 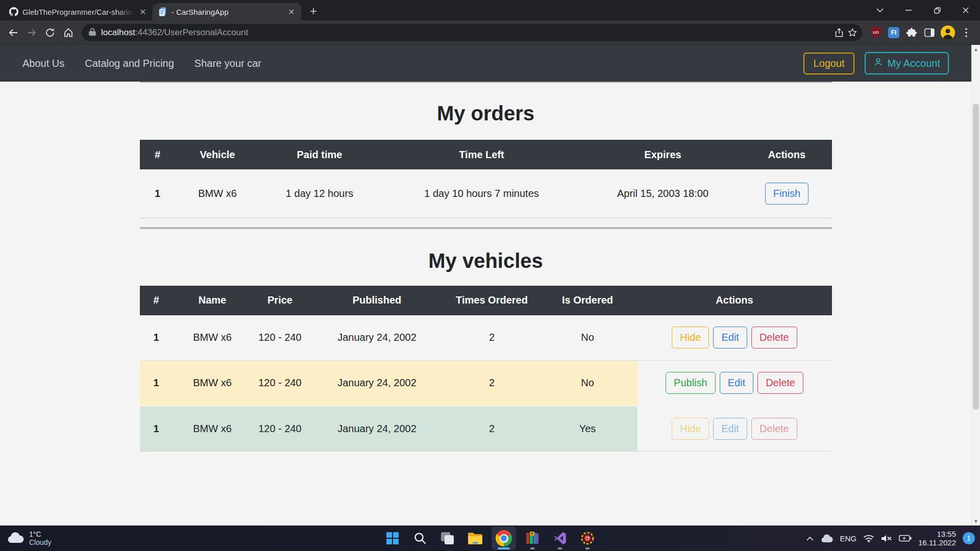 What do you see at coordinates (588, 300) in the screenshot?
I see `col-is-ordered: Is Ordered` at bounding box center [588, 300].